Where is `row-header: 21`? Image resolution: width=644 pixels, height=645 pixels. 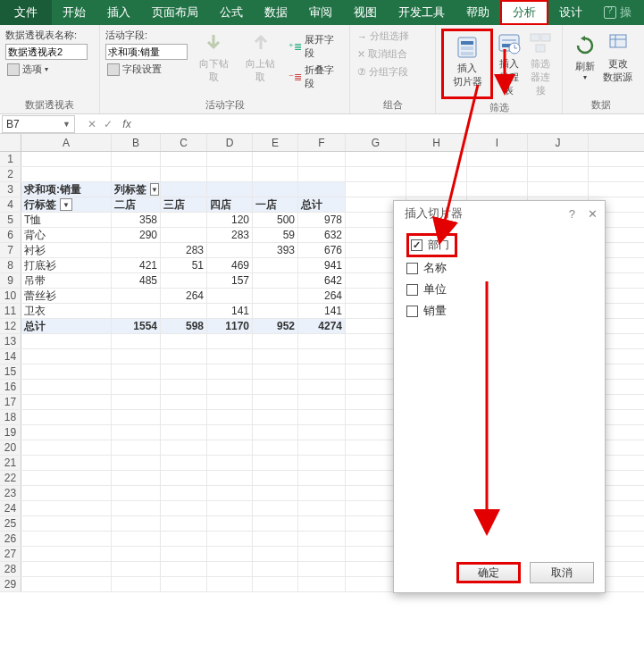
row-header: 21 is located at coordinates (11, 463).